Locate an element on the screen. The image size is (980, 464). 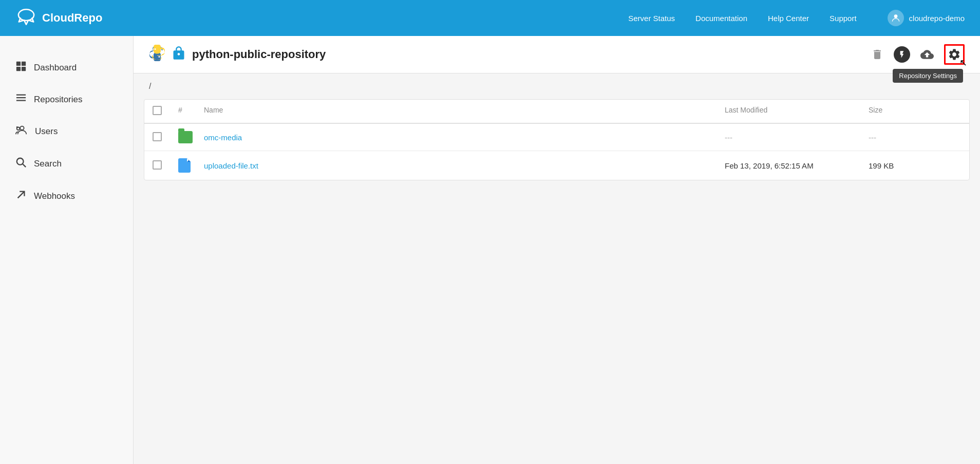
nav-support: Support is located at coordinates (843, 18).